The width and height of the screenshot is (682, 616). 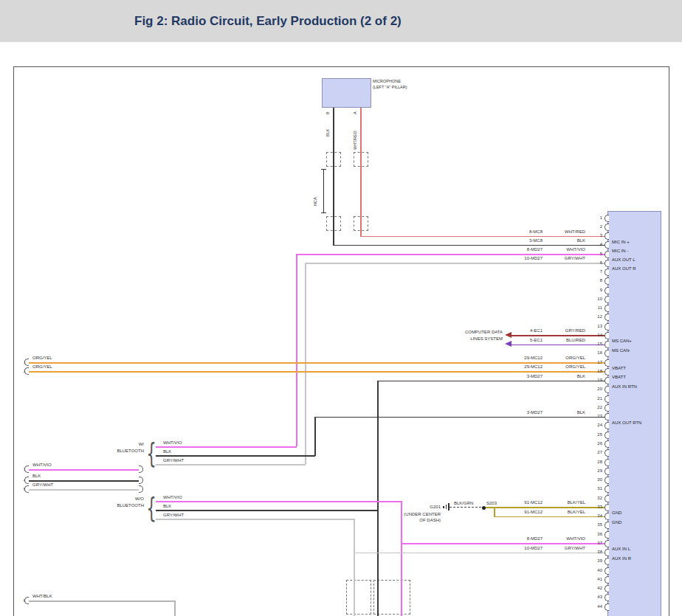 What do you see at coordinates (595, 344) in the screenshot?
I see `pin-number: 15` at bounding box center [595, 344].